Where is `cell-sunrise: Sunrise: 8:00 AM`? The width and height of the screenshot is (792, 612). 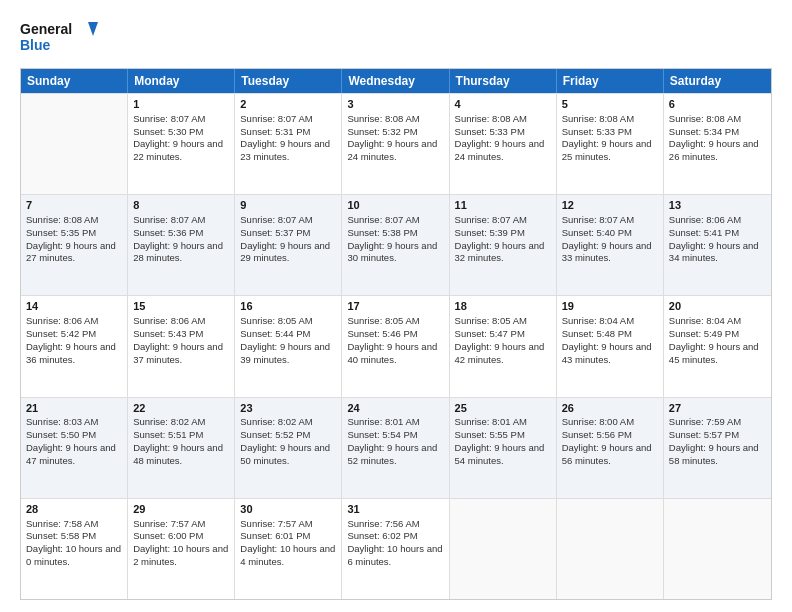 cell-sunrise: Sunrise: 8:00 AM is located at coordinates (598, 422).